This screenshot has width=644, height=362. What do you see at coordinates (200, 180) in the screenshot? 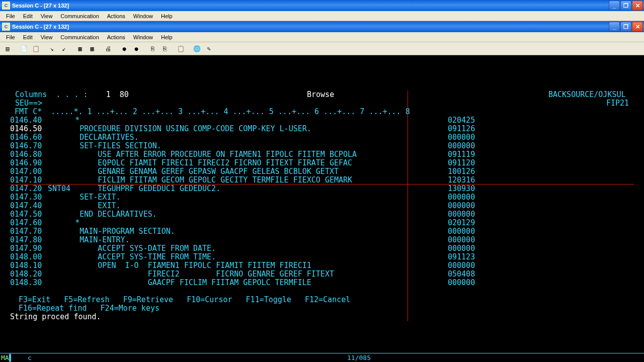
I see `source-code: FICLIM FIITAM GECOM GEPOLC GECITY TERMFI…` at bounding box center [200, 180].